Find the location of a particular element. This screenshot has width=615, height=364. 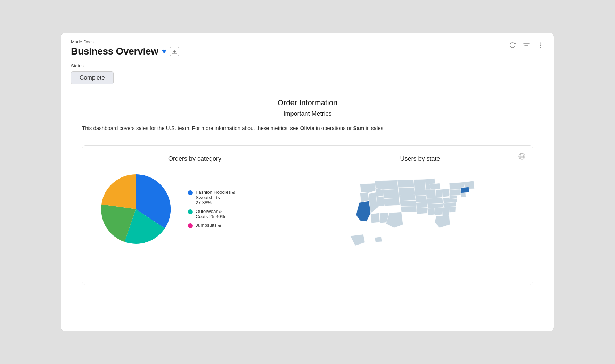

status-label: Status is located at coordinates (308, 66).